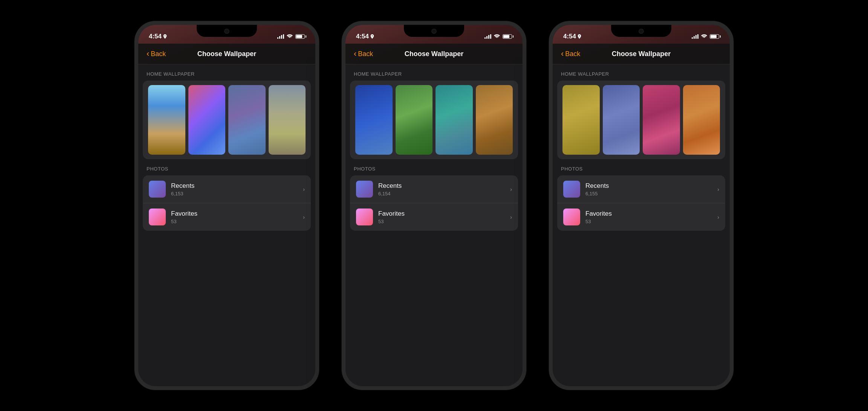 The image size is (868, 411). What do you see at coordinates (570, 54) in the screenshot?
I see `back-button-3: ‹ Back` at bounding box center [570, 54].